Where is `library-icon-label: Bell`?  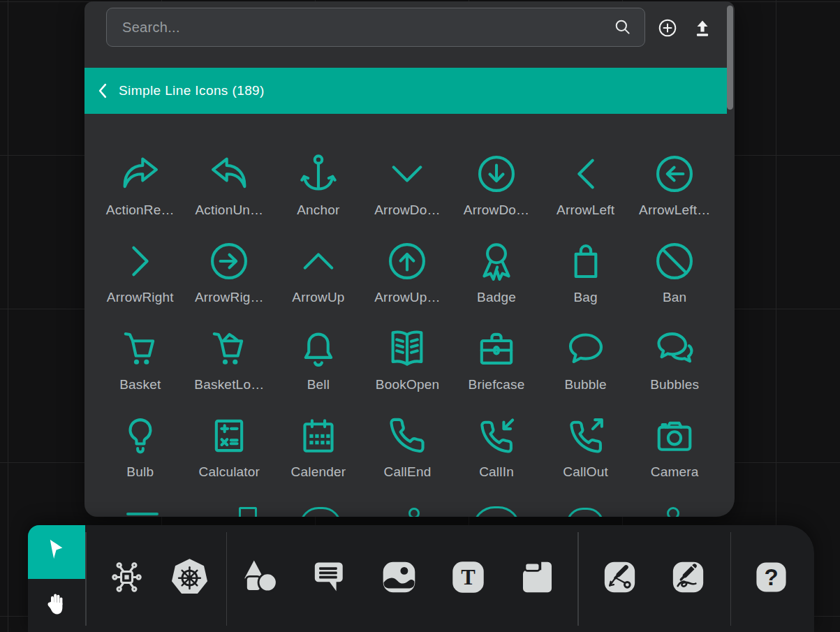 library-icon-label: Bell is located at coordinates (318, 385).